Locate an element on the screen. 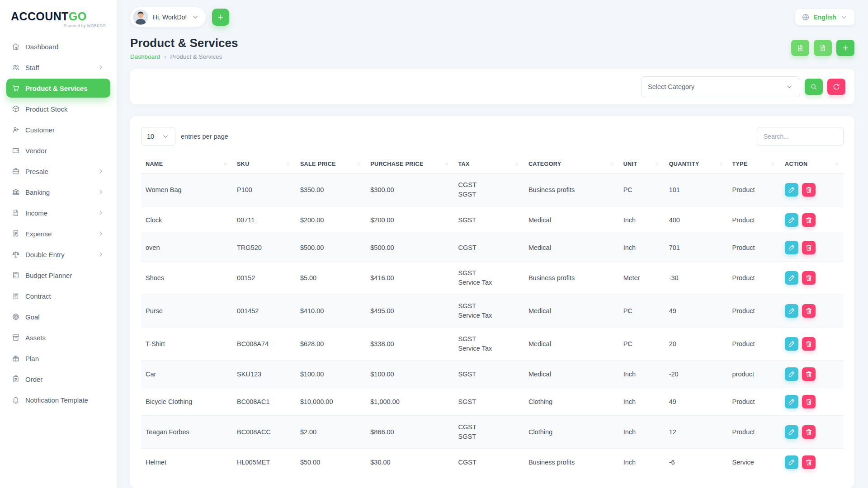 The width and height of the screenshot is (868, 488). brand-logo: ACCOUNTGO Powered by WORKDO is located at coordinates (58, 23).